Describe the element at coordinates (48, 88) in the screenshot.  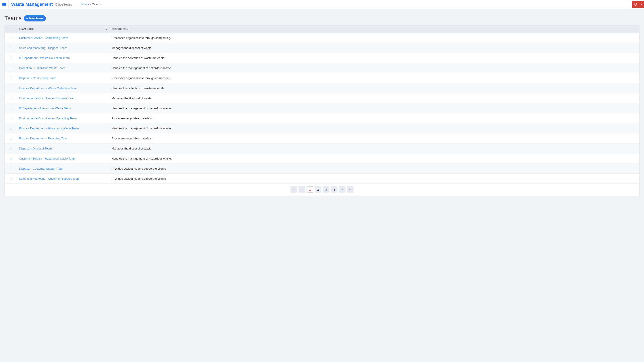
I see `team-name-link: Finance Department - Waste Collection Te…` at that location.